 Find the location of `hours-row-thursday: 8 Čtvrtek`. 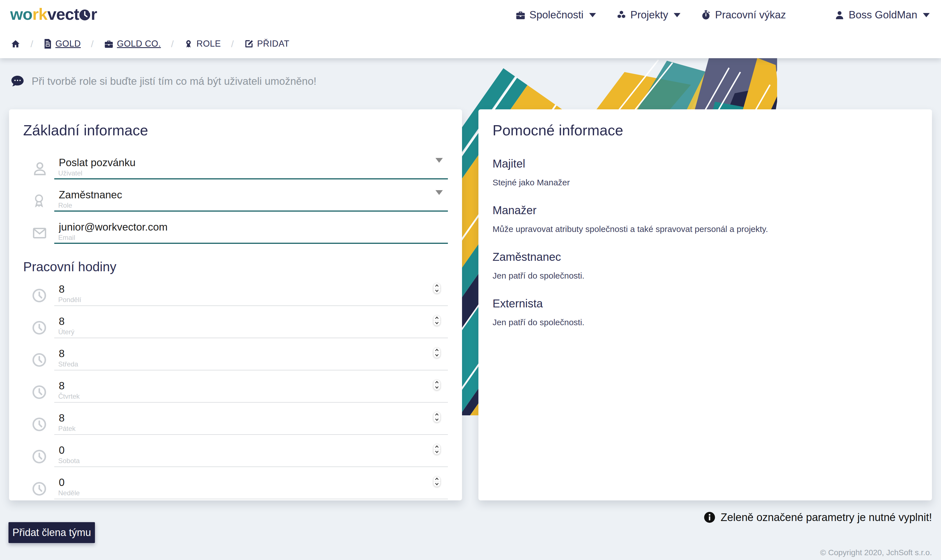

hours-row-thursday: 8 Čtvrtek is located at coordinates (235, 391).